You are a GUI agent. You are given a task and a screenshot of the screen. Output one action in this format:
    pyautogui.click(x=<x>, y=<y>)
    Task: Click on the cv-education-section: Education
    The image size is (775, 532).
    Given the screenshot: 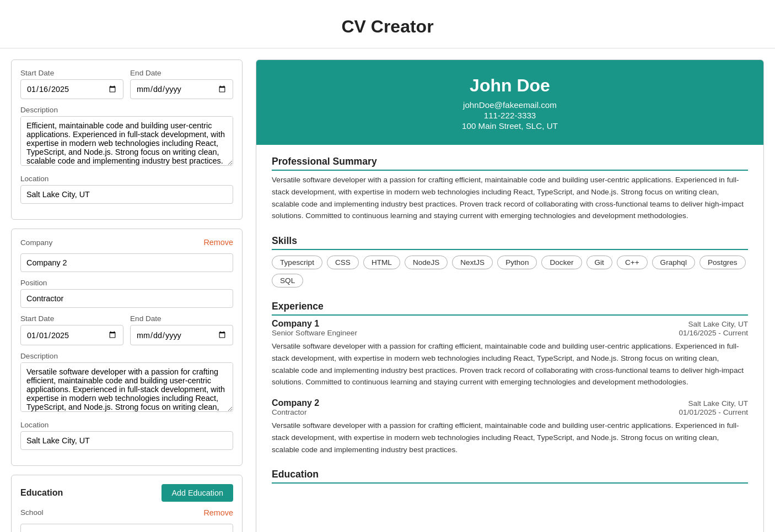 What is the action you would take?
    pyautogui.click(x=510, y=476)
    